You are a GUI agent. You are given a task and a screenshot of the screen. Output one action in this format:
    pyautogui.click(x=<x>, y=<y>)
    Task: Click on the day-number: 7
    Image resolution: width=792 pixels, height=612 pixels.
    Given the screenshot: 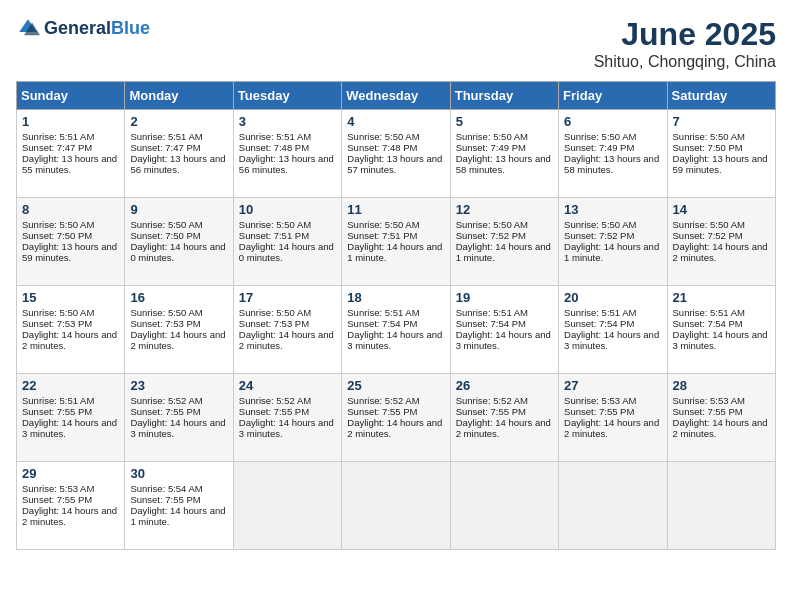 What is the action you would take?
    pyautogui.click(x=722, y=122)
    